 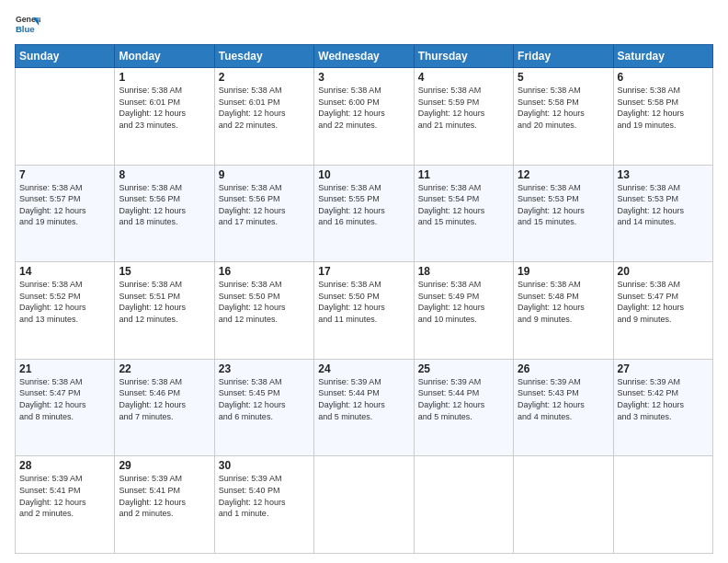 I want to click on day-info: Sunrise: 5:38 AM Sunset: 5:52 PM Dayligh…, so click(x=64, y=302).